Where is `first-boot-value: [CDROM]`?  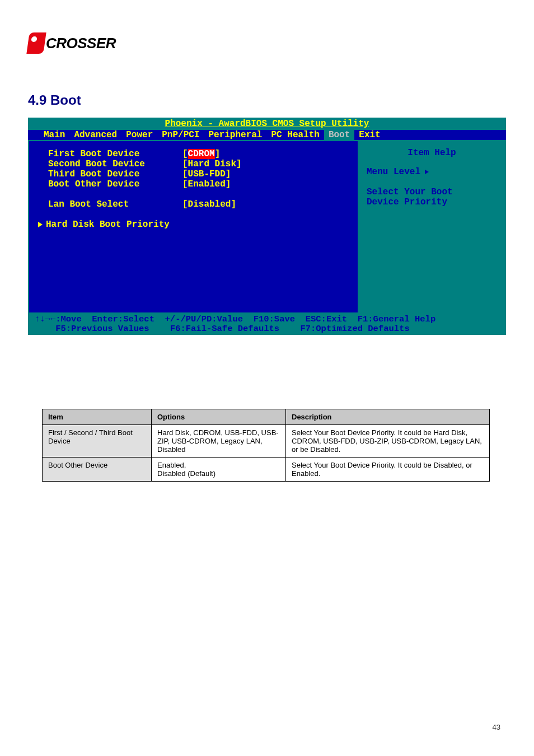
first-boot-value: [CDROM] is located at coordinates (202, 154).